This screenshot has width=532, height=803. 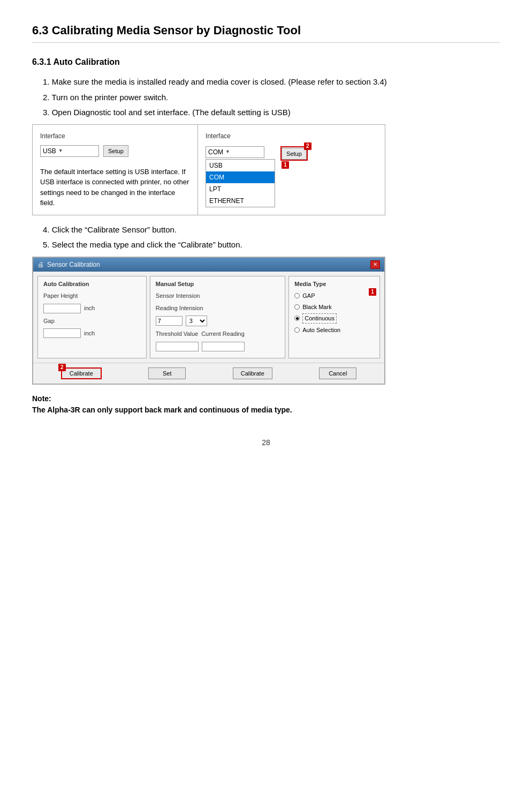 What do you see at coordinates (240, 166) in the screenshot?
I see `dropdown-item-usb: USB` at bounding box center [240, 166].